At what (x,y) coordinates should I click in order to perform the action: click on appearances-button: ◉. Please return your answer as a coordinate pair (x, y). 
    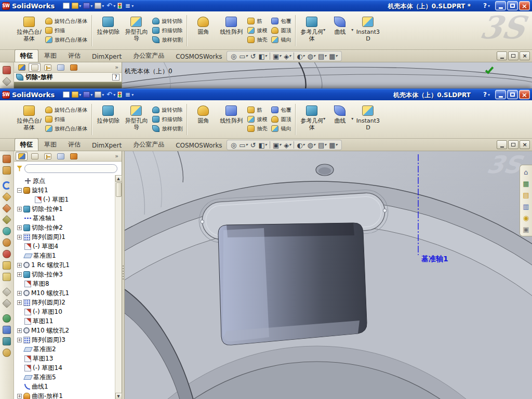
    Looking at the image, I should click on (526, 218).